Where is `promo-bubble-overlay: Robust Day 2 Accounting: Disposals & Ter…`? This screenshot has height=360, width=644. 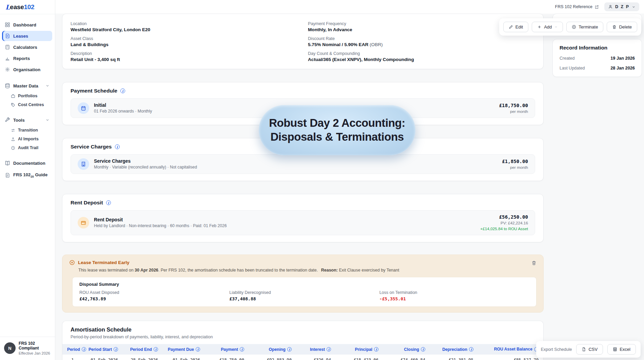 promo-bubble-overlay: Robust Day 2 Accounting: Disposals & Ter… is located at coordinates (337, 130).